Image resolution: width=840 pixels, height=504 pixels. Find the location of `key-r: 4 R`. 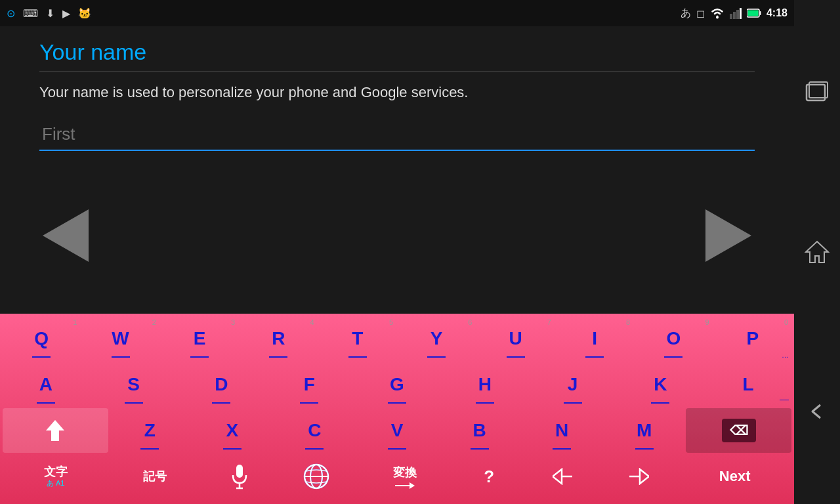

key-r: 4 R is located at coordinates (278, 339).